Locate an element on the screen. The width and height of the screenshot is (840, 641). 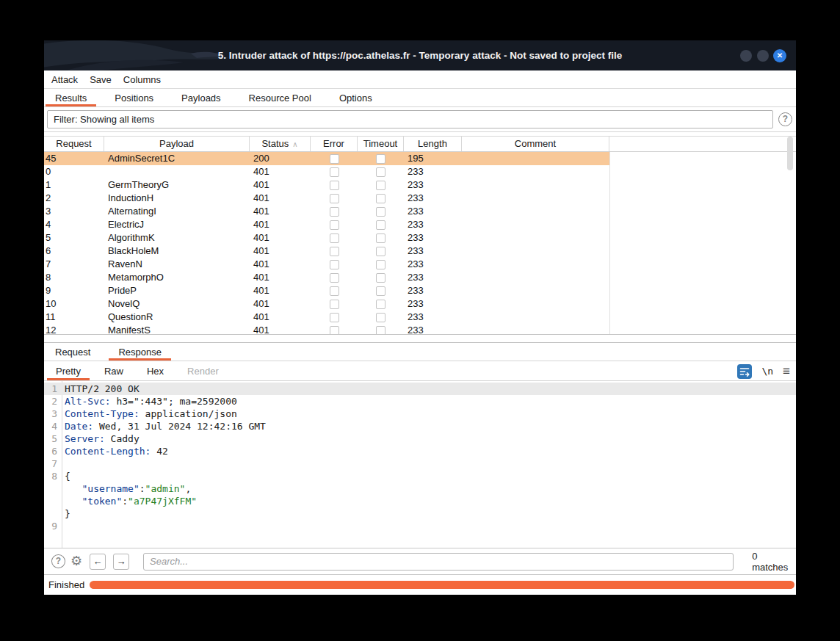
tab-pretty: Pretty is located at coordinates (68, 371).